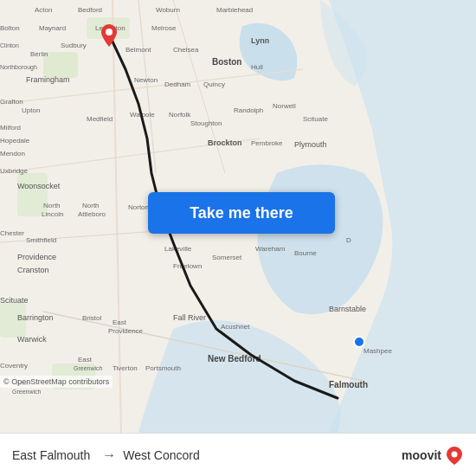 The height and width of the screenshot is (476, 476). What do you see at coordinates (125, 369) in the screenshot?
I see `svg-text: Tiverton` at bounding box center [125, 369].